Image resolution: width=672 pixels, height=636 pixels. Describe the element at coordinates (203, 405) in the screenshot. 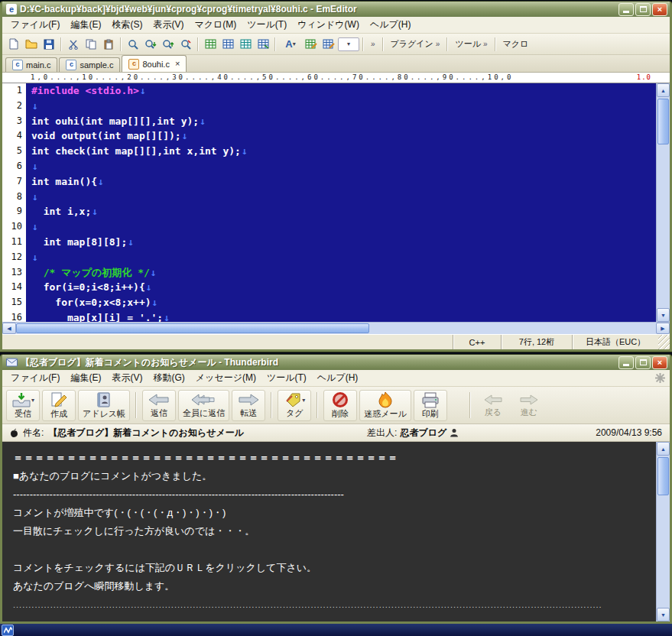

I see `reply-all-button: 全員に返信` at that location.